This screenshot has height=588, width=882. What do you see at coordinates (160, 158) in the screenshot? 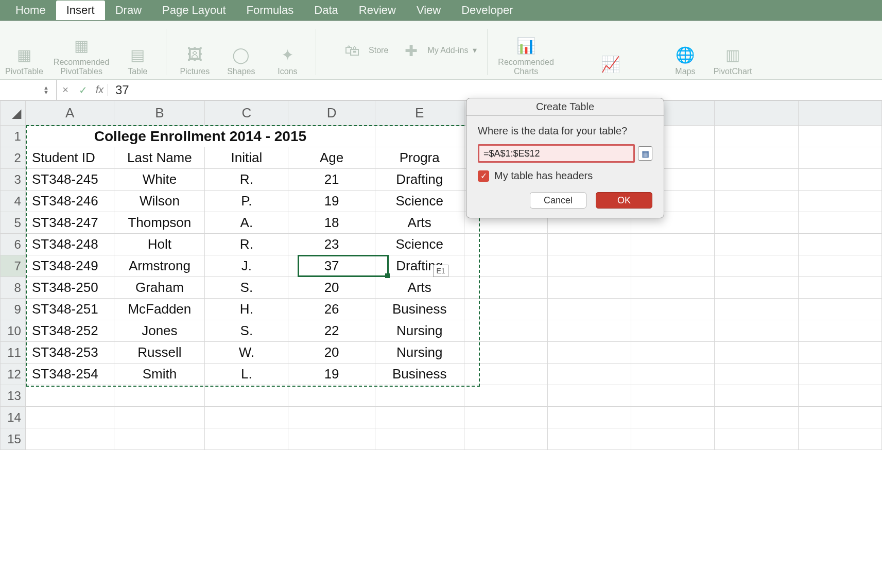
I see `hdr-last-name: Last Name` at bounding box center [160, 158].